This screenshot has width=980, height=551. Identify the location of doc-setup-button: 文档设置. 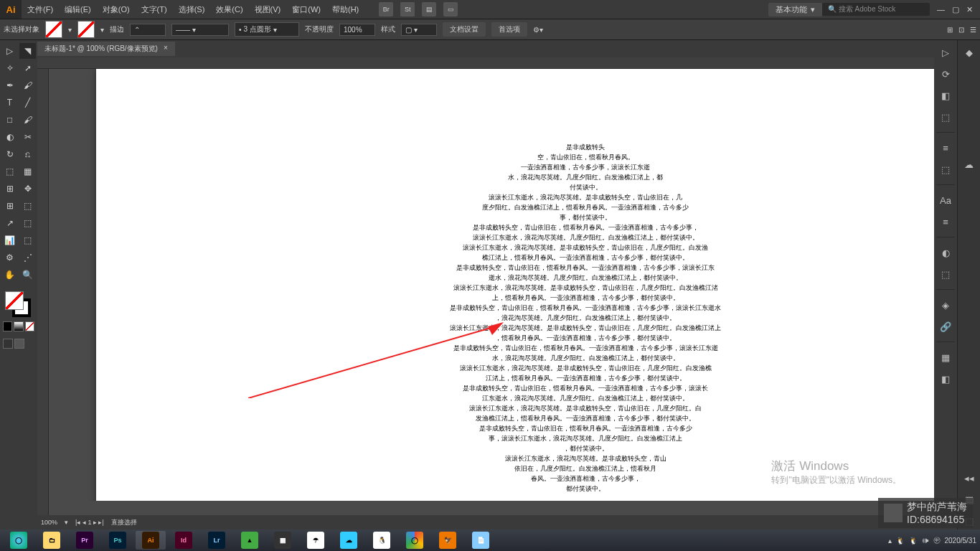
(464, 29).